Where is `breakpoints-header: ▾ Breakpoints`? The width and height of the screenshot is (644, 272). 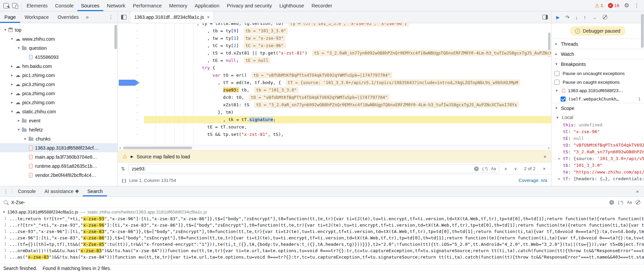
breakpoints-header: ▾ Breakpoints is located at coordinates (598, 64).